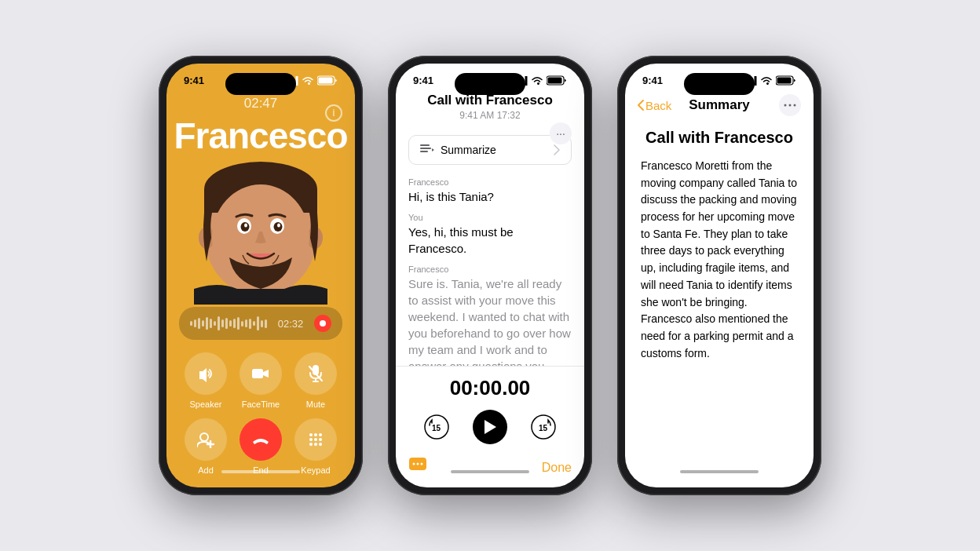 This screenshot has height=551, width=980. I want to click on facetime-icon-circle, so click(261, 374).